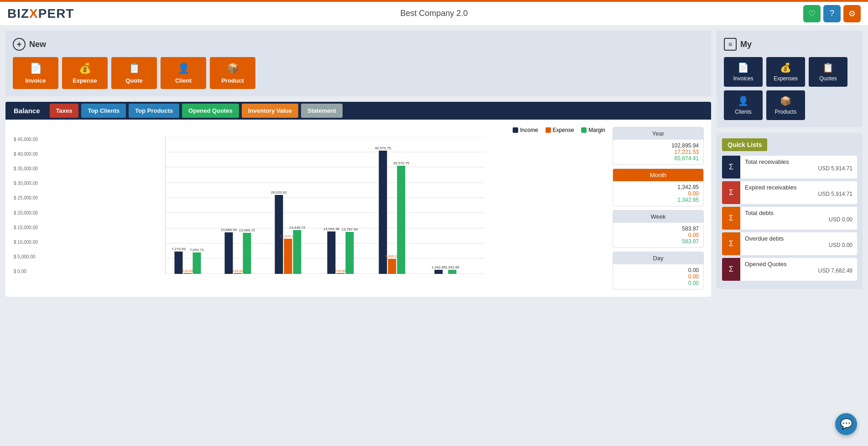  I want to click on expense-dot, so click(548, 130).